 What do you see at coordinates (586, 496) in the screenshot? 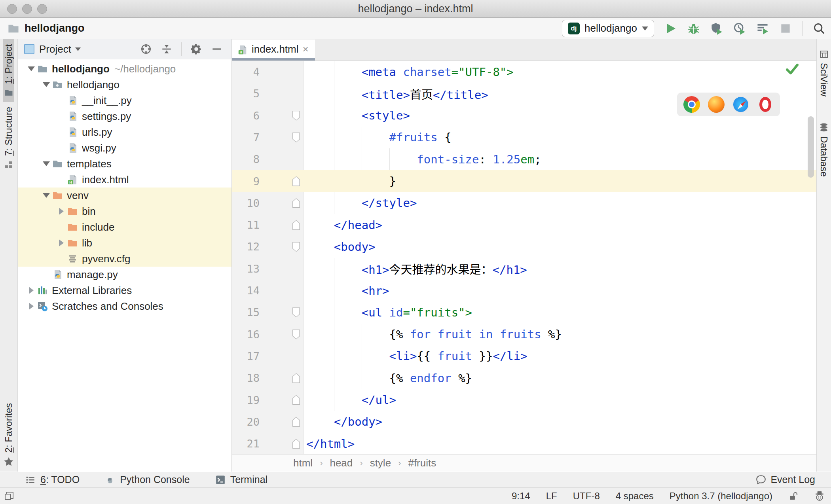
I see `encoding-widget: UTF-8` at bounding box center [586, 496].